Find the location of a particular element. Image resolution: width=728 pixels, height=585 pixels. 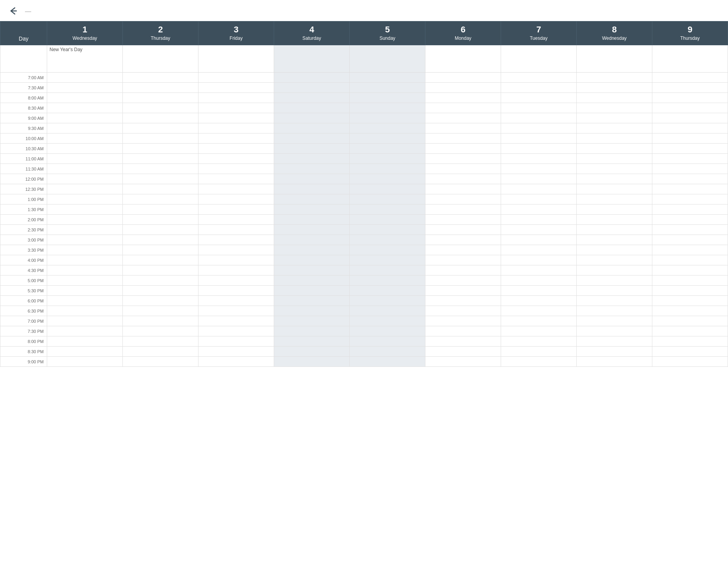

col-dayname-4: Saturday is located at coordinates (312, 38).